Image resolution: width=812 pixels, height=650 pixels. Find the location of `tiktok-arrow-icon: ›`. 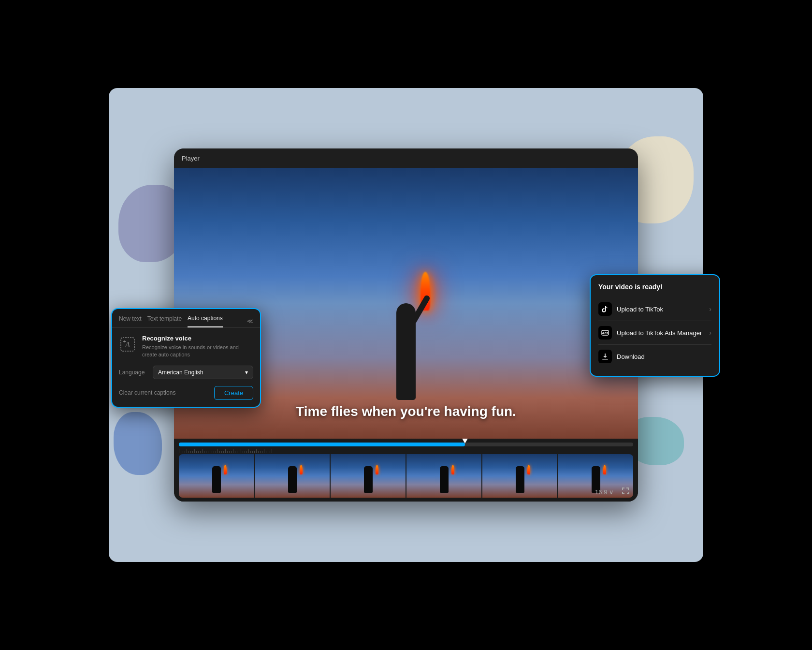

tiktok-arrow-icon: › is located at coordinates (710, 309).